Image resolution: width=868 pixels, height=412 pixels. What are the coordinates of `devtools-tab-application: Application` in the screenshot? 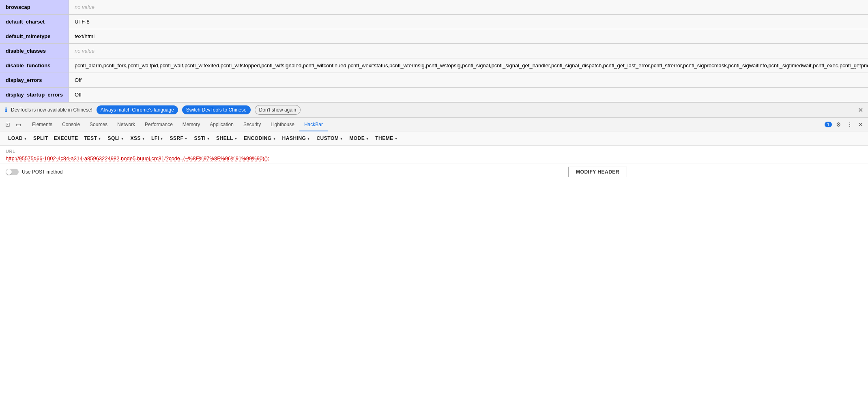 It's located at (221, 124).